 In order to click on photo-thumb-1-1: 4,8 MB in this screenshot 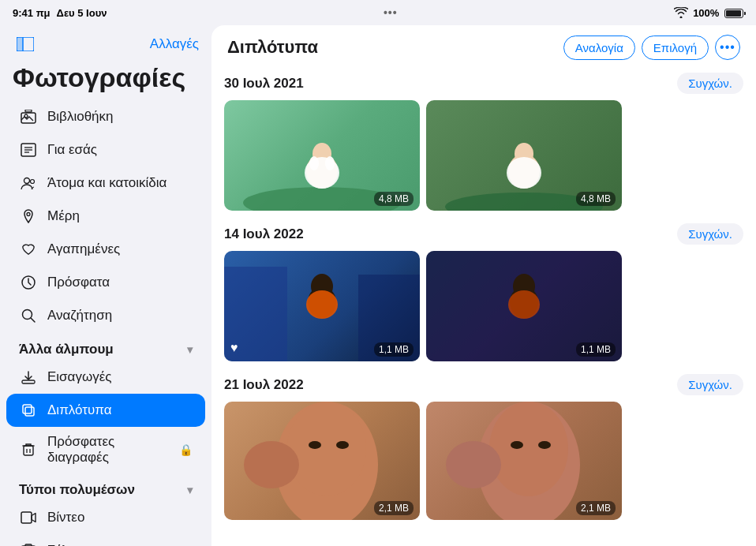, I will do `click(322, 155)`.